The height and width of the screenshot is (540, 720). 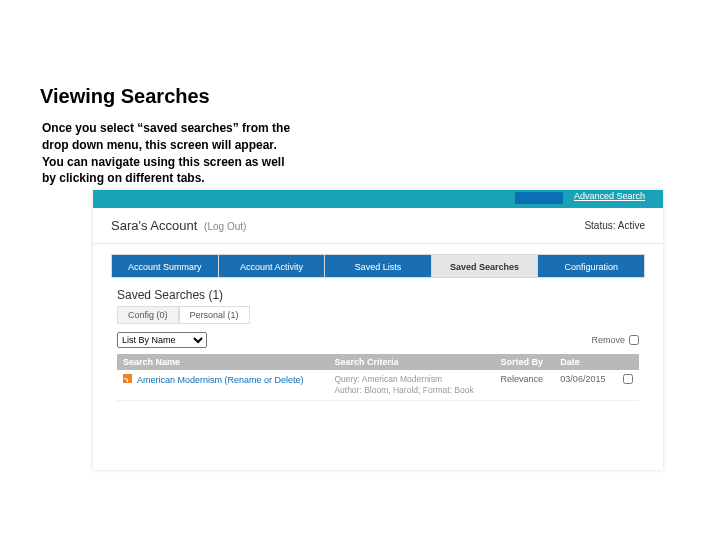 I want to click on advanced-search-link: Advanced Search, so click(x=610, y=196).